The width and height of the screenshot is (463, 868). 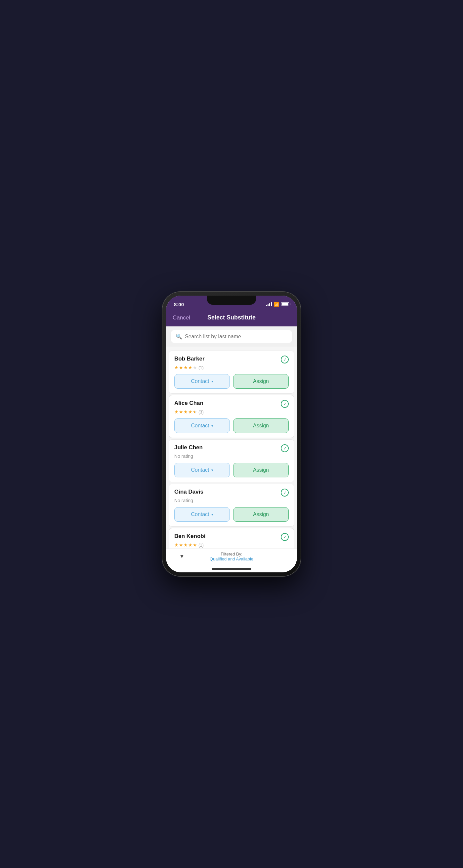 What do you see at coordinates (232, 337) in the screenshot?
I see `search-input-wrapper: 🔍` at bounding box center [232, 337].